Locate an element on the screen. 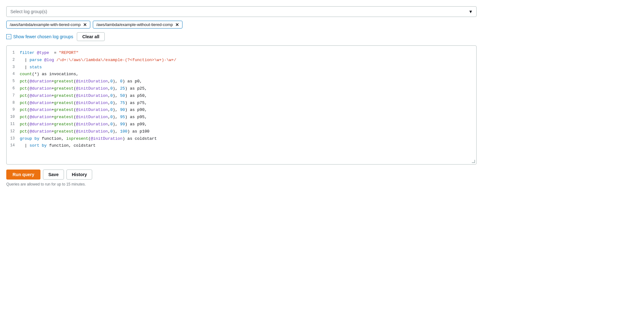 The width and height of the screenshot is (644, 319). line-num-3: 3 is located at coordinates (13, 68).